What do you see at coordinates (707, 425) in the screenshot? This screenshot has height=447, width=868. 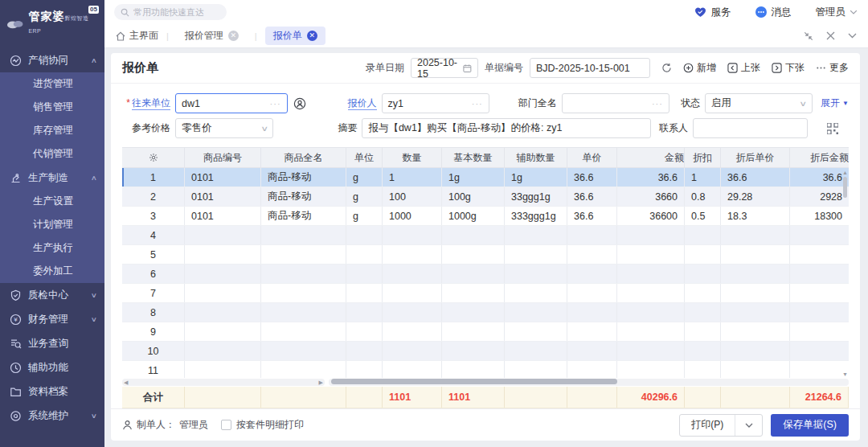 I see `print-button: 打印(P)` at bounding box center [707, 425].